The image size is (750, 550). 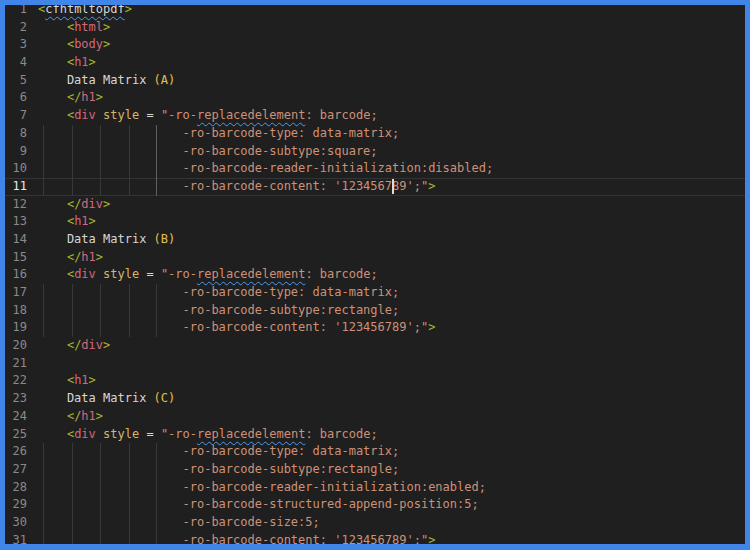 What do you see at coordinates (16, 523) in the screenshot?
I see `line-number: 30` at bounding box center [16, 523].